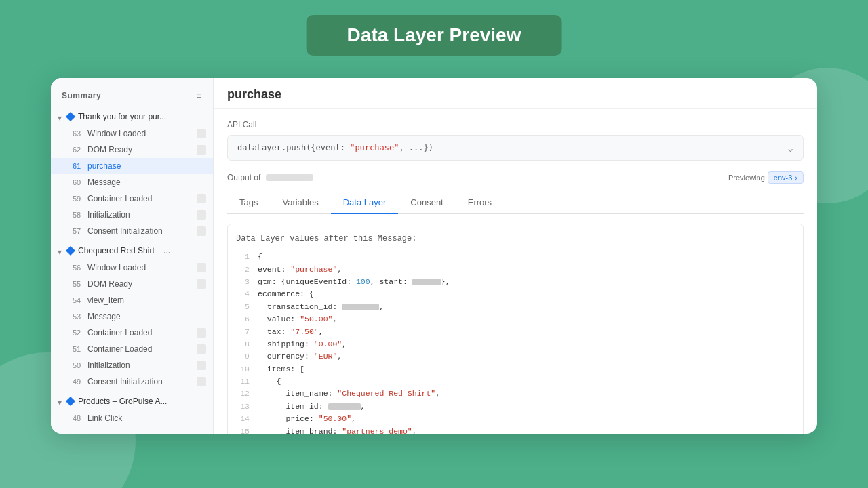 This screenshot has width=868, height=488. I want to click on sidebar-item-56-window-loaded: 56 Window Loaded, so click(132, 268).